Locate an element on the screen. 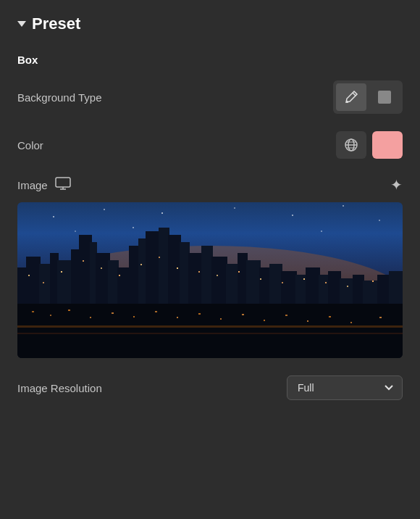 The image size is (420, 519). color-controls is located at coordinates (369, 145).